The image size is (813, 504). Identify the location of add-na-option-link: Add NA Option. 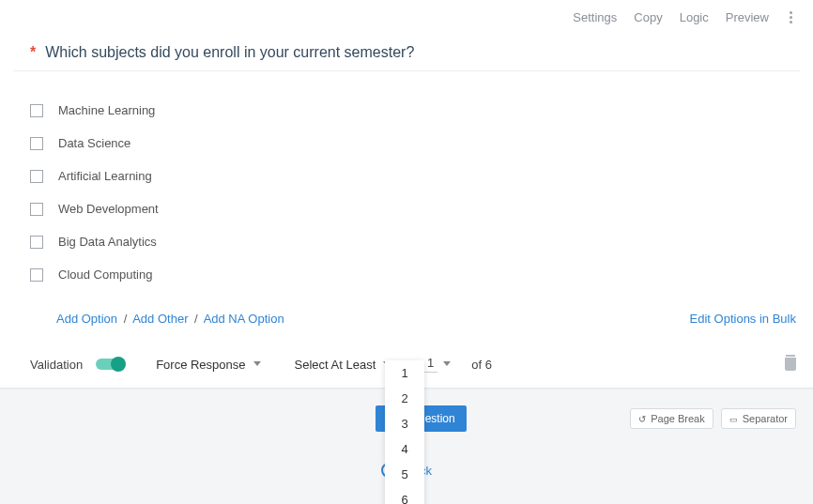
(244, 319).